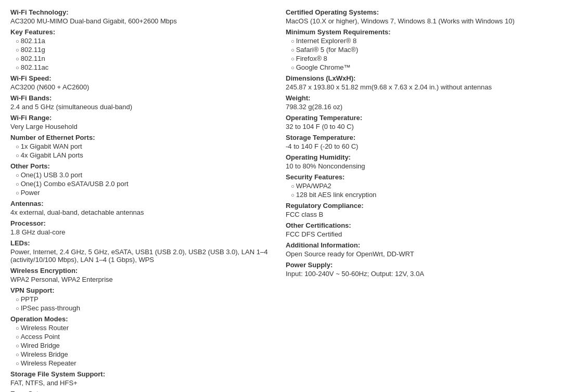  Describe the element at coordinates (418, 157) in the screenshot. I see `spec-label: Operating Humidity:` at that location.